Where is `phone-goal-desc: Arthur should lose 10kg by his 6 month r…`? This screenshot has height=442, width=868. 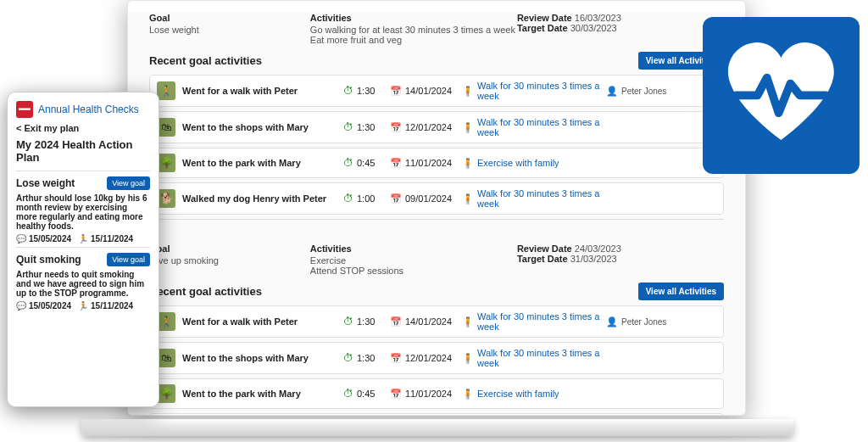 phone-goal-desc: Arthur should lose 10kg by his 6 month r… is located at coordinates (83, 212).